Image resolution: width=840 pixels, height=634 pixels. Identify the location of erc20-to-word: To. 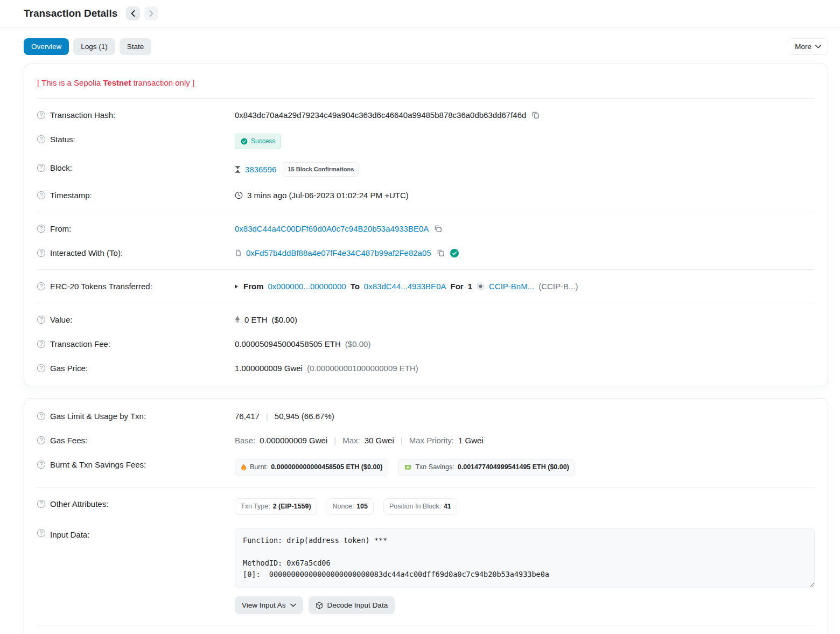
(355, 287).